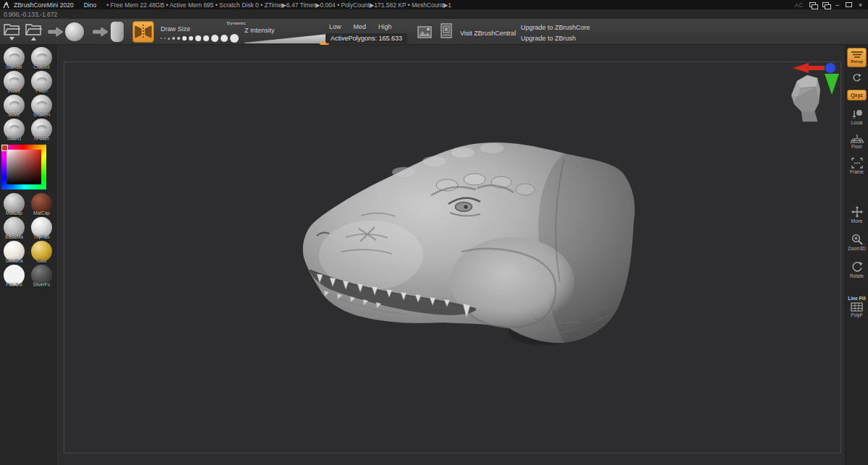 The height and width of the screenshot is (465, 868). I want to click on floor-button: Floor, so click(857, 142).